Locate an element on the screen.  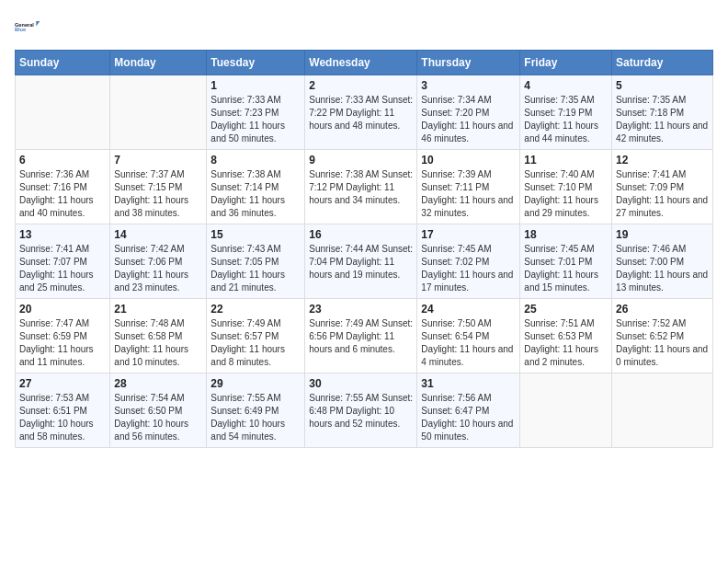
calendar-cell: 25Sunrise: 7:51 AM Sunset: 6:53 PM Dayli… is located at coordinates (566, 337).